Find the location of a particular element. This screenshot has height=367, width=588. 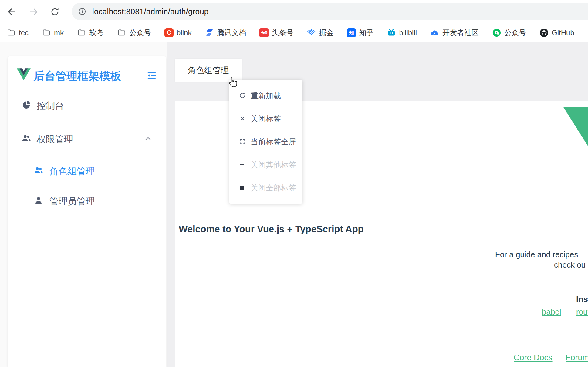

bookmark-label: tec is located at coordinates (24, 33).